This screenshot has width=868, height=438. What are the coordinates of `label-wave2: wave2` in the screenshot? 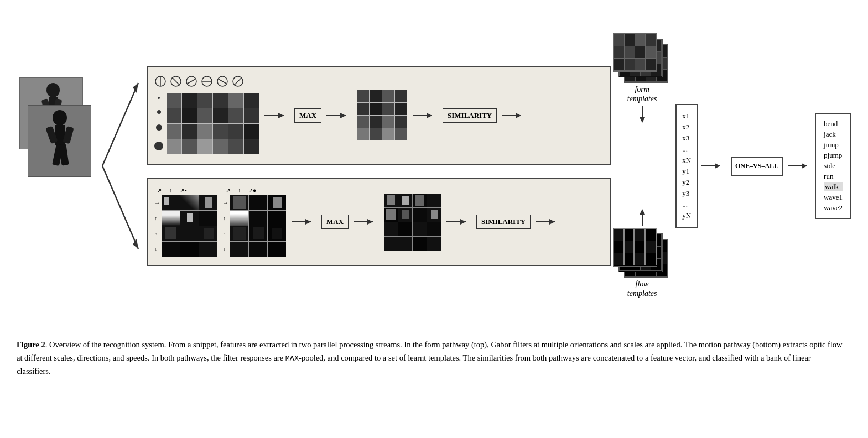 It's located at (833, 208).